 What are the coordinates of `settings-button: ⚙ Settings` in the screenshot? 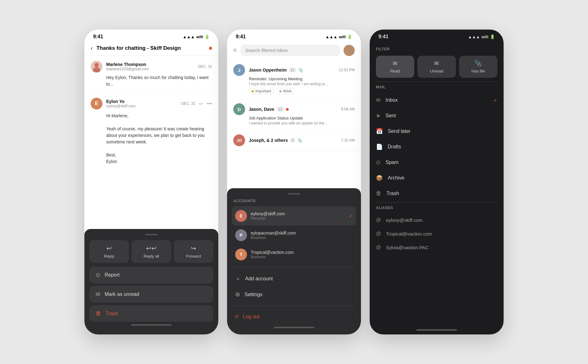 It's located at (294, 295).